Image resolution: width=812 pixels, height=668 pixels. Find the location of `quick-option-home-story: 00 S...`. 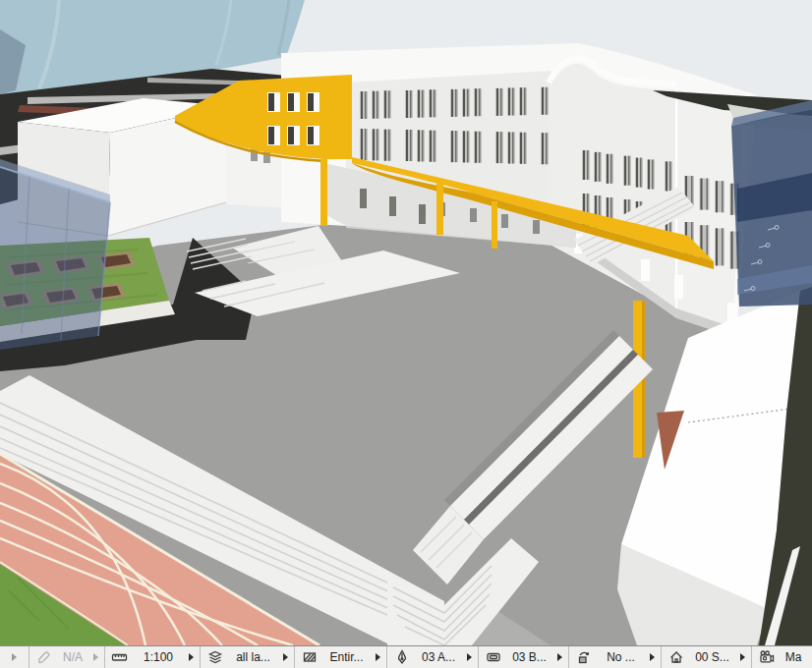

quick-option-home-story: 00 S... is located at coordinates (707, 657).